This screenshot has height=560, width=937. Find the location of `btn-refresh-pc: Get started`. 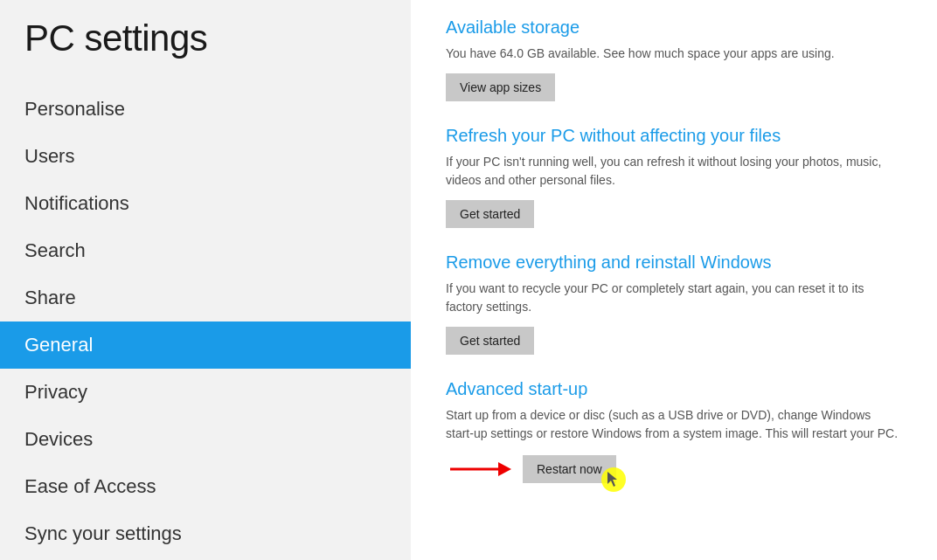

btn-refresh-pc: Get started is located at coordinates (489, 214).